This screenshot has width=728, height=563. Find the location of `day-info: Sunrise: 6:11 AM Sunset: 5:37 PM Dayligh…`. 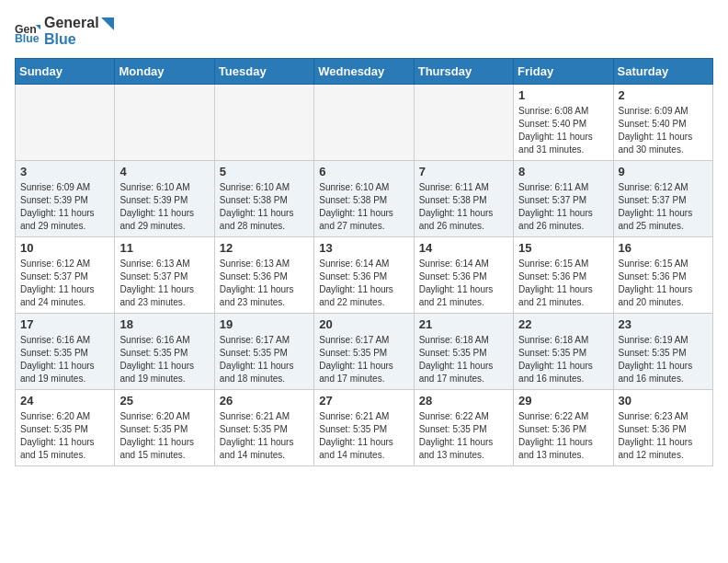

day-info: Sunrise: 6:11 AM Sunset: 5:37 PM Dayligh… is located at coordinates (563, 207).